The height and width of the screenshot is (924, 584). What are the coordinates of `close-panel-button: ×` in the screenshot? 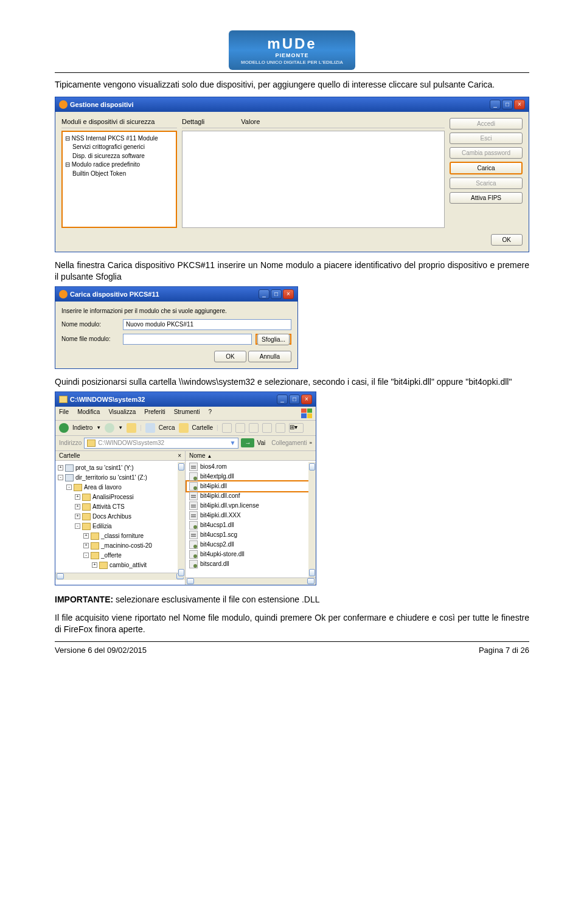 It's located at (179, 456).